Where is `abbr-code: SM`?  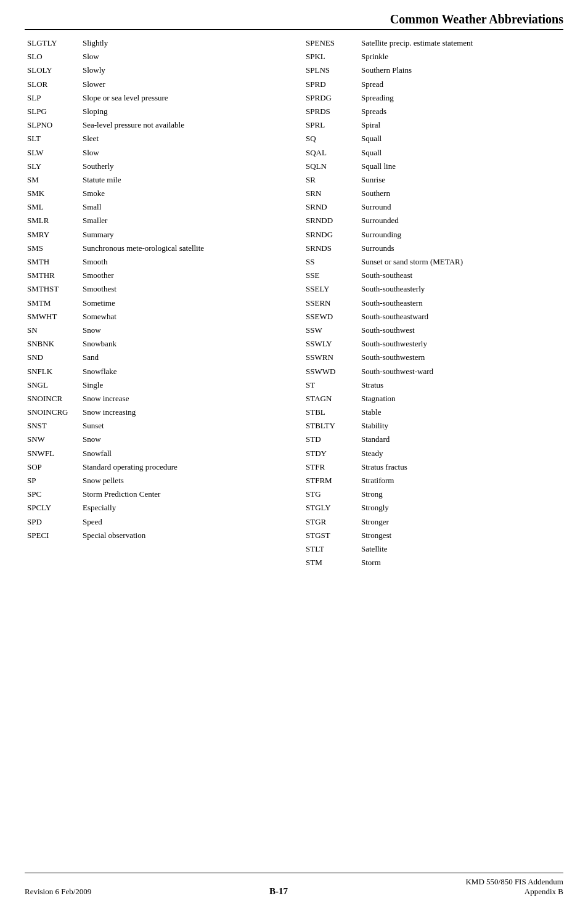
abbr-code: SM is located at coordinates (52, 180).